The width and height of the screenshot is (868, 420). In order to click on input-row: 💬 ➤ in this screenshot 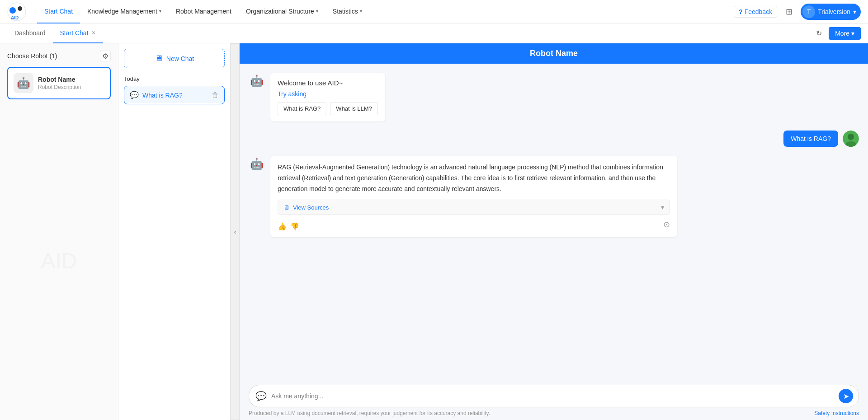, I will do `click(554, 396)`.